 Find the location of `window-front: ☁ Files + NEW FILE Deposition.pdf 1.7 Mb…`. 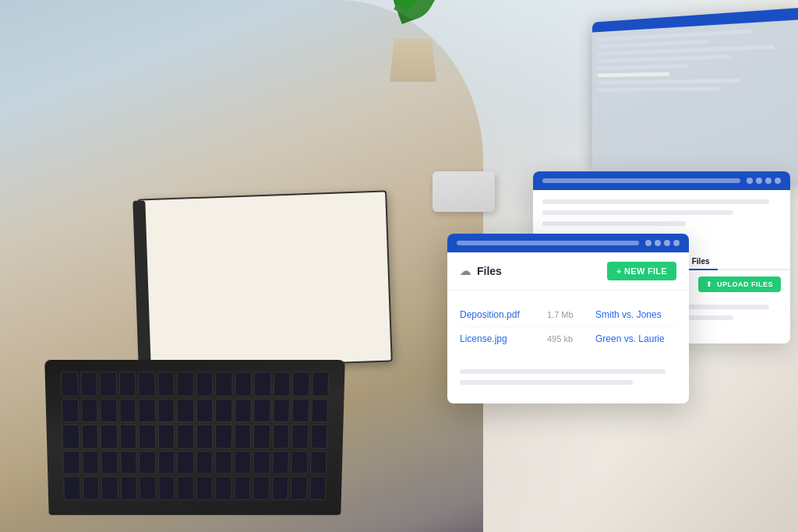

window-front: ☁ Files + NEW FILE Deposition.pdf 1.7 Mb… is located at coordinates (568, 319).